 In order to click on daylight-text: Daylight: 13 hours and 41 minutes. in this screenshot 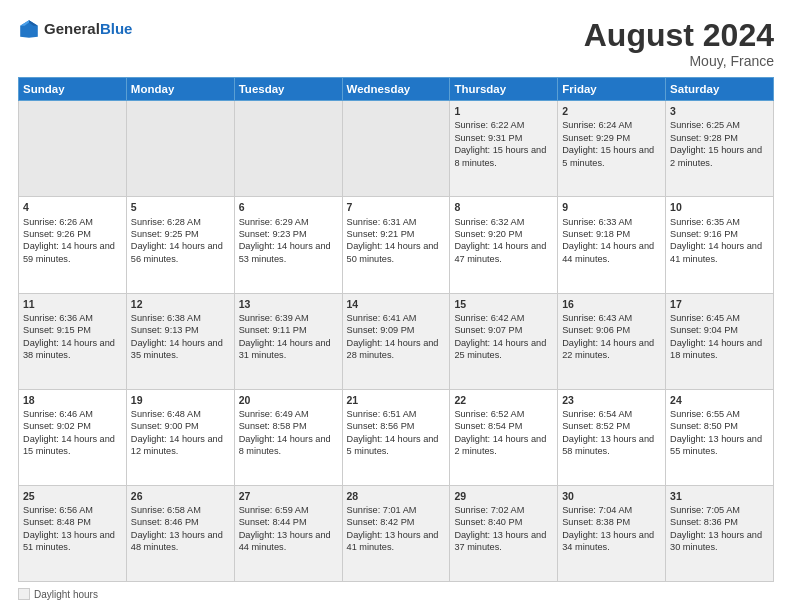, I will do `click(393, 541)`.